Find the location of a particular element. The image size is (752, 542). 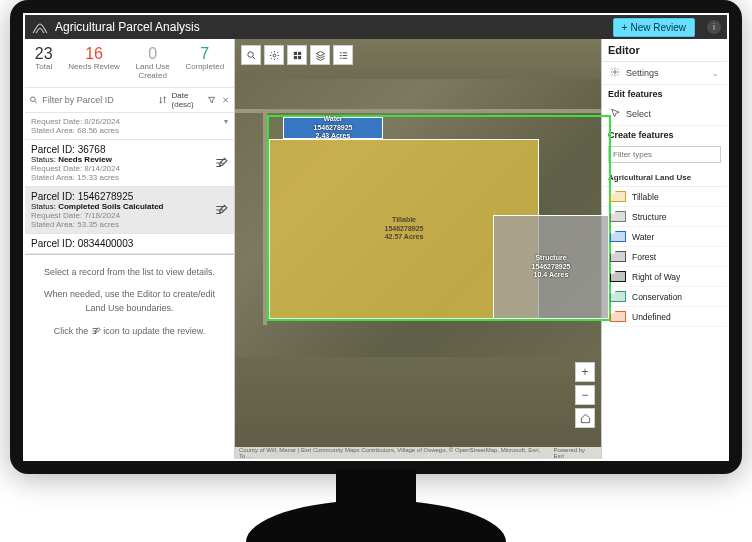

feature-tillable: Tillable is located at coordinates (664, 197).